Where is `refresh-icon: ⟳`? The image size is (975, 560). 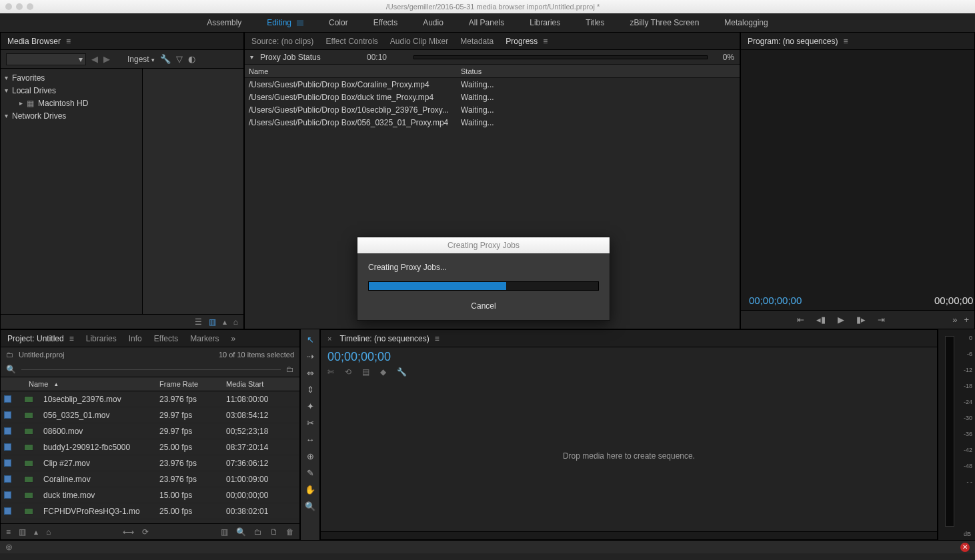 refresh-icon: ⟳ is located at coordinates (145, 532).